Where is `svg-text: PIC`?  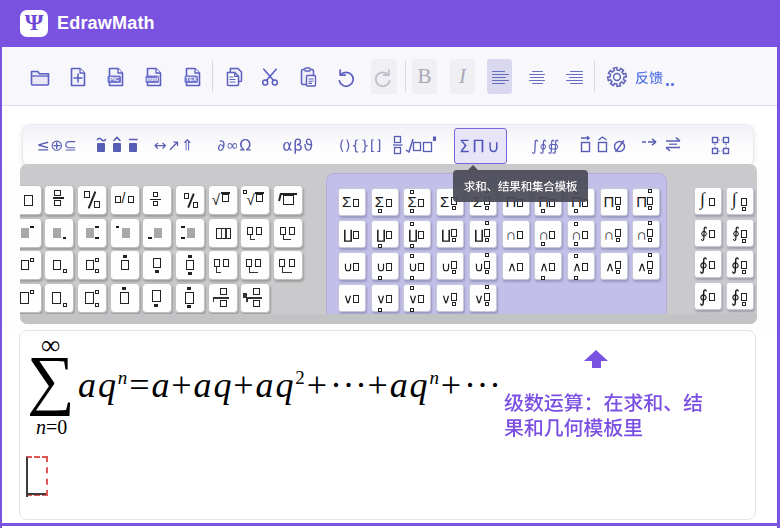 svg-text: PIC is located at coordinates (114, 79).